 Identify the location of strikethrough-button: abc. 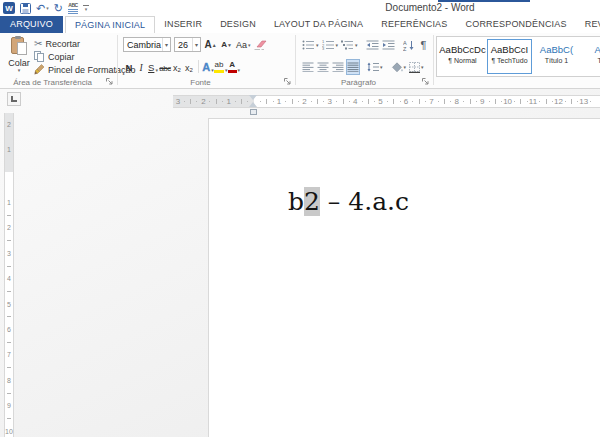
(165, 66).